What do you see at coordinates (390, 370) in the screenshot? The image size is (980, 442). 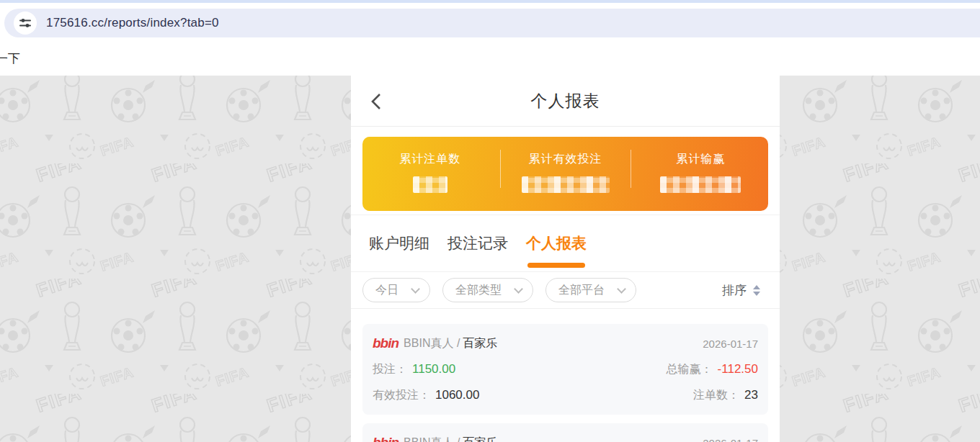 I see `bet-label: 投注：` at bounding box center [390, 370].